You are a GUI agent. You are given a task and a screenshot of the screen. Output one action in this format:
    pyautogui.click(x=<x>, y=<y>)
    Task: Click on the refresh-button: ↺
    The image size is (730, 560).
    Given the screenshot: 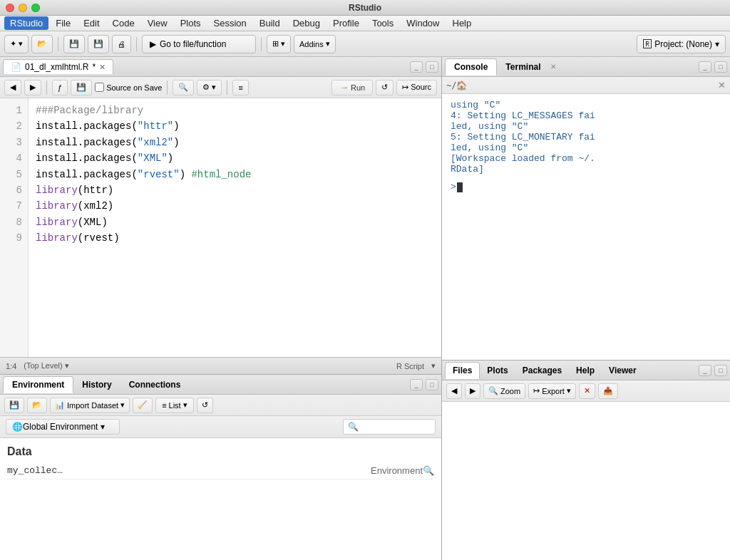 What is the action you would take?
    pyautogui.click(x=205, y=405)
    